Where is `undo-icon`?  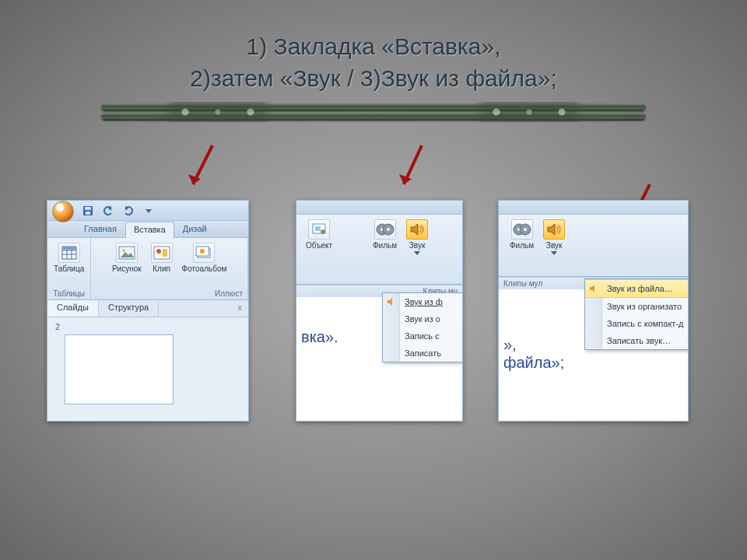 undo-icon is located at coordinates (108, 211).